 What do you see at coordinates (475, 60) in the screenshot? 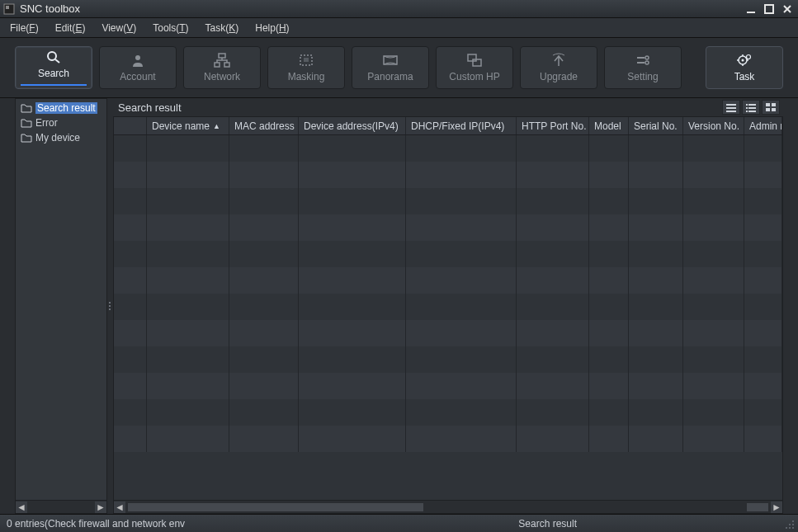
I see `customhp-icon` at bounding box center [475, 60].